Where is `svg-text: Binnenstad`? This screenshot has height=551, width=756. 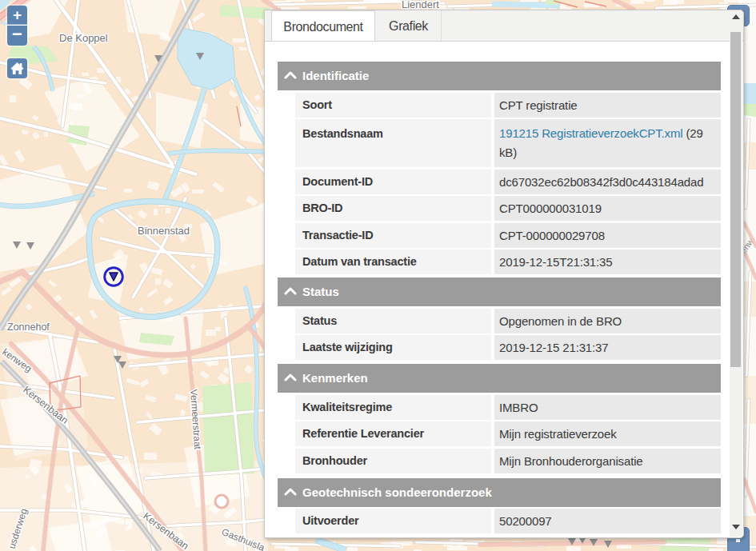
svg-text: Binnenstad is located at coordinates (163, 230).